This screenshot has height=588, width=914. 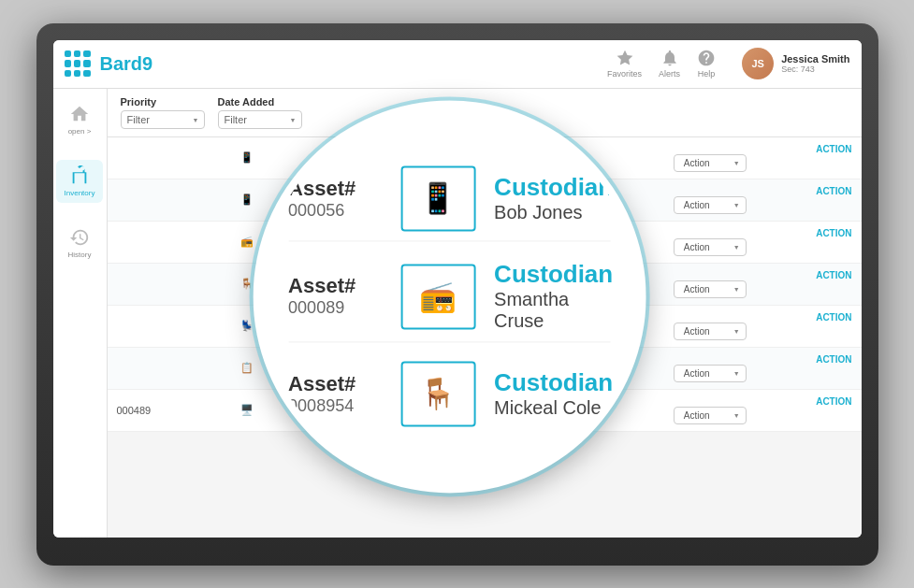 I want to click on bell-icon, so click(x=670, y=58).